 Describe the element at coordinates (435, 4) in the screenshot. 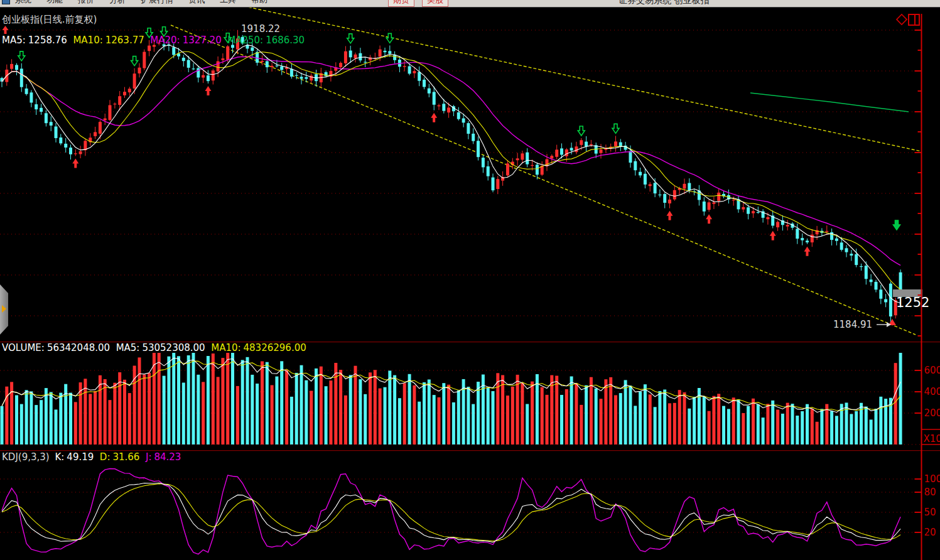

I see `menu-item-us-stocks: 美股` at that location.